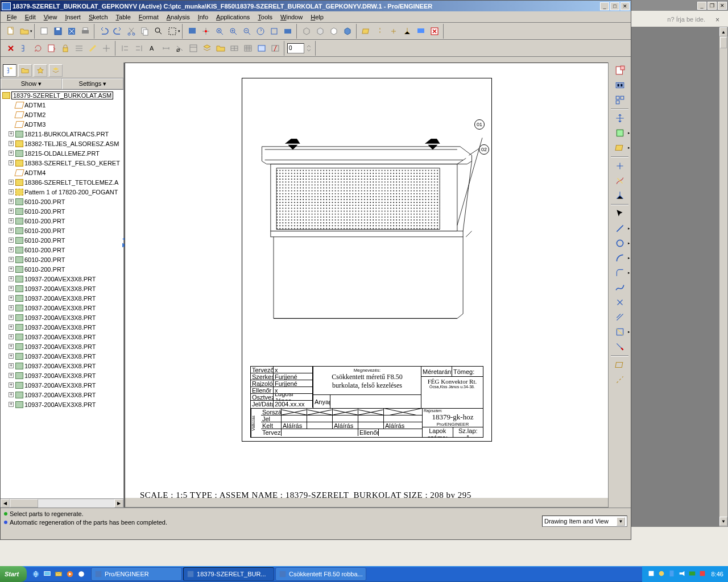 Image resolution: width=728 pixels, height=582 pixels. I want to click on decimal-places-input, so click(296, 48).